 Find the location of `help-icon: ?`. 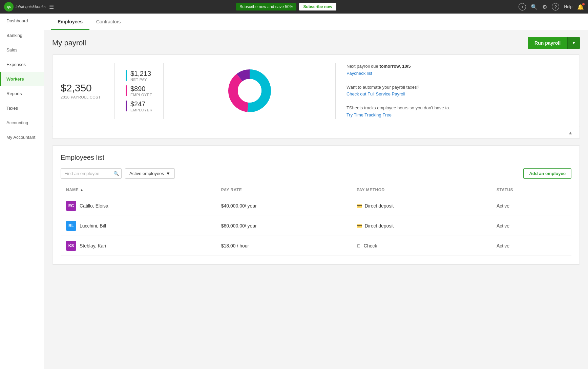

help-icon: ? is located at coordinates (555, 7).